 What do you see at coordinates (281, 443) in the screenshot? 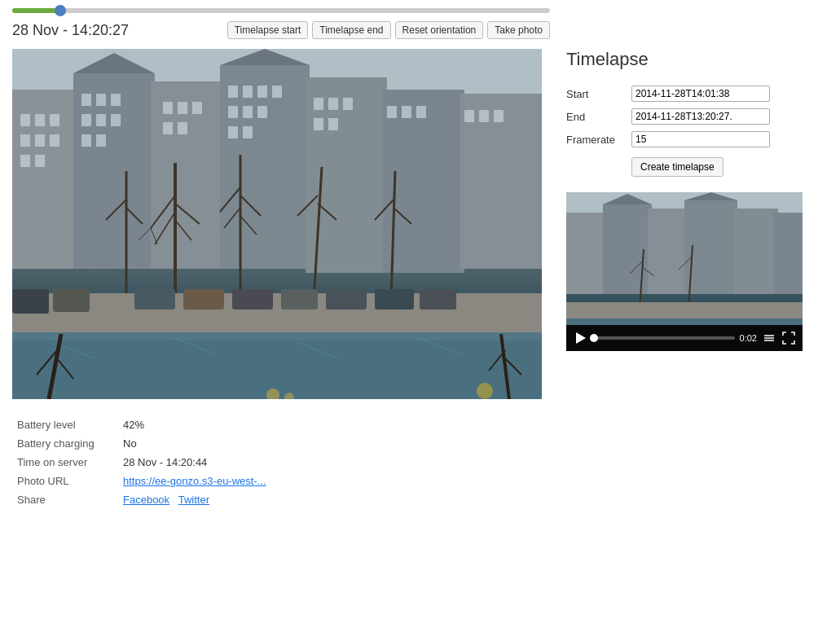
I see `battery-charging-row: Battery charging No` at bounding box center [281, 443].